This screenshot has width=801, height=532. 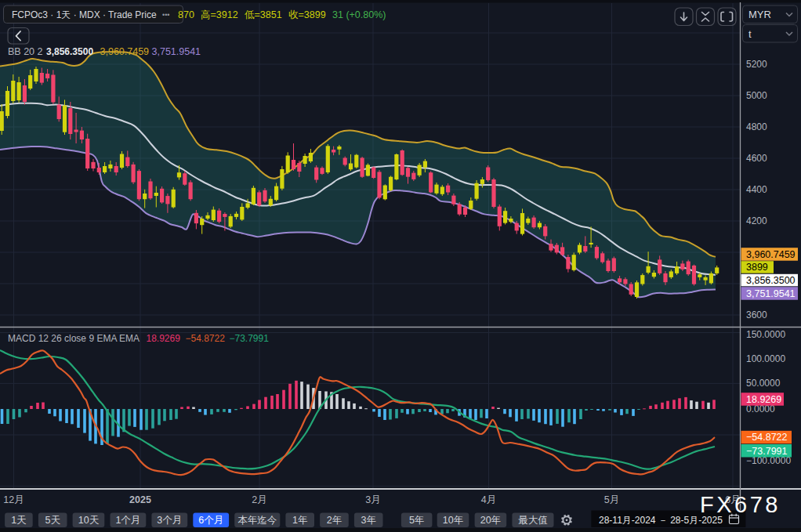 I want to click on svg-text: 4800, so click(x=757, y=127).